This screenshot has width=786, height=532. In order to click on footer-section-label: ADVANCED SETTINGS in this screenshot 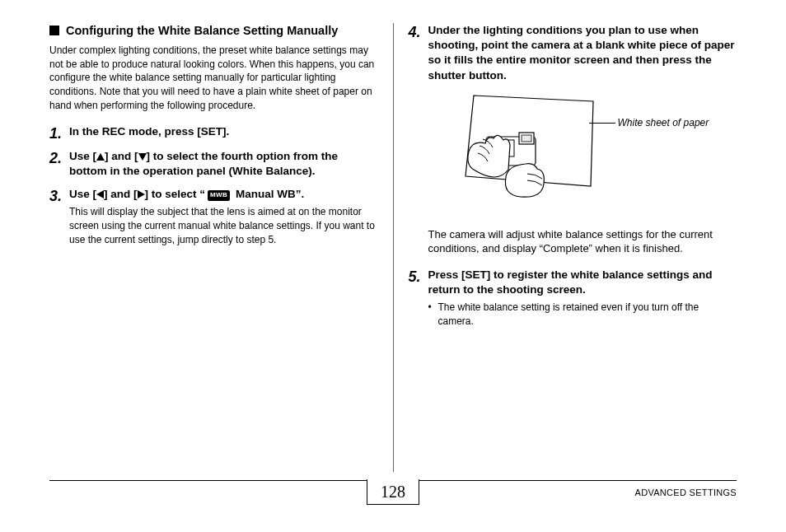, I will do `click(685, 492)`.